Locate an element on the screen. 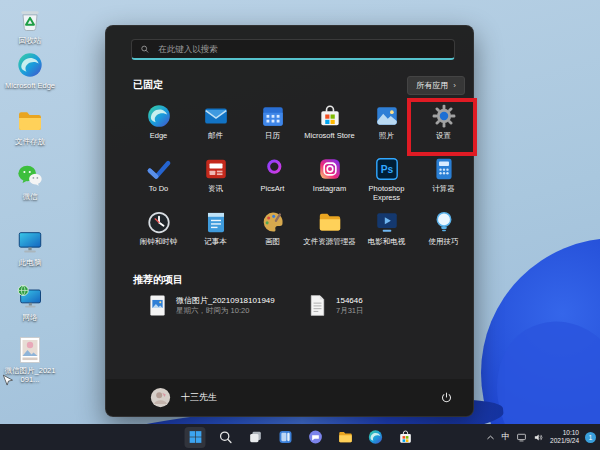 This screenshot has height=450, width=600. todo-icon is located at coordinates (159, 169).